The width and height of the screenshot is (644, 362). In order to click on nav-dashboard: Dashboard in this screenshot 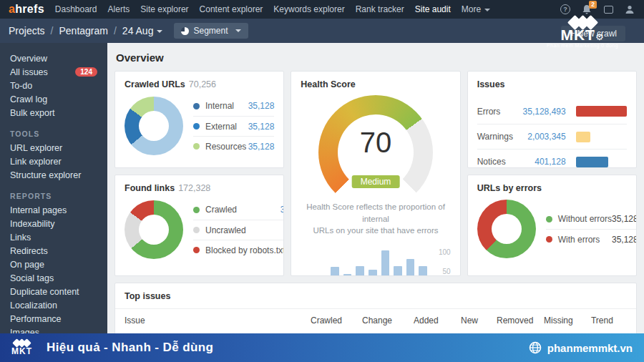, I will do `click(76, 9)`.